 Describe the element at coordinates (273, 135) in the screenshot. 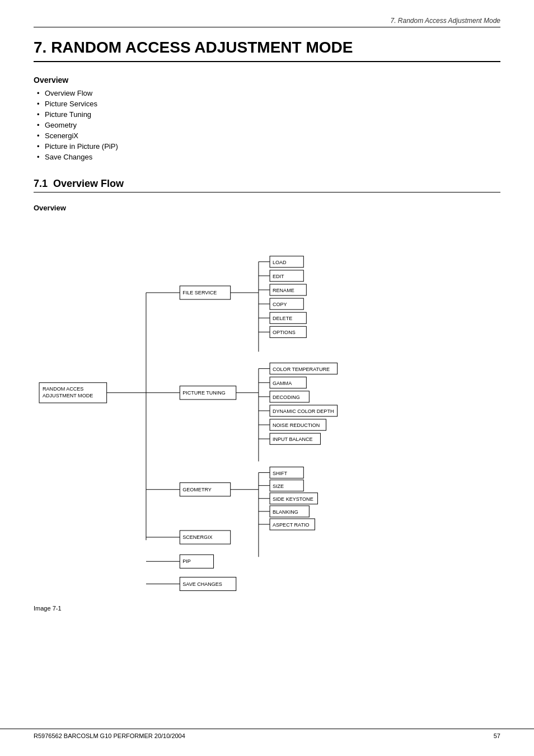

I see `list-item: ScenergiX` at that location.